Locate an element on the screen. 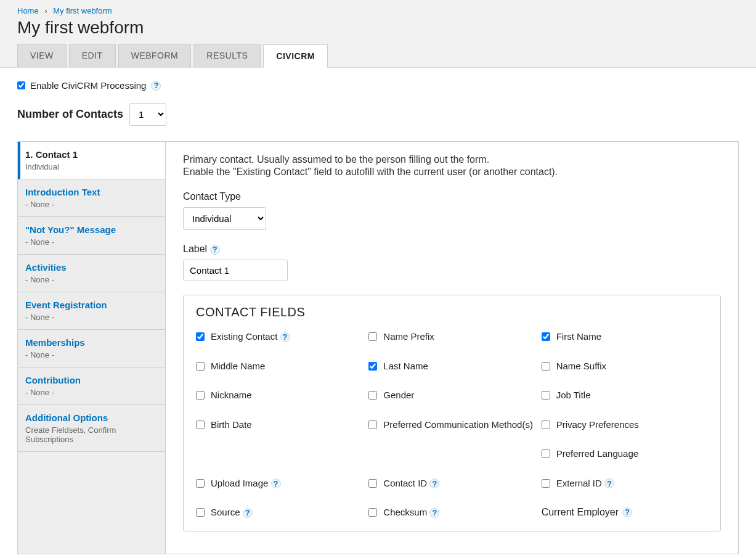  check-label: Existing Contact ? is located at coordinates (250, 337).